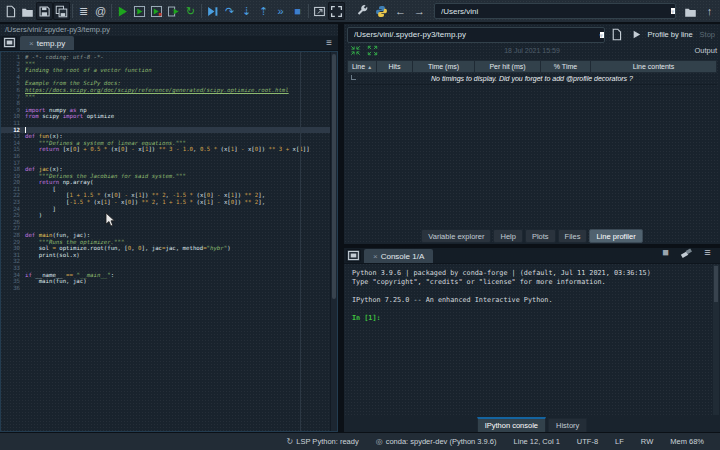 The image size is (720, 450). Describe the element at coordinates (555, 11) in the screenshot. I see `working-directory-combo: ▾` at that location.